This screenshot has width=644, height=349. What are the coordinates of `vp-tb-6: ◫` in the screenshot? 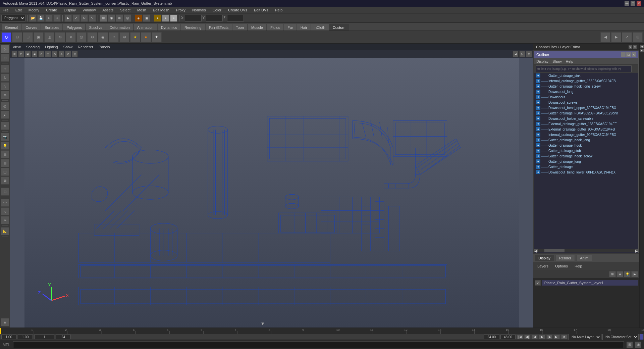 It's located at (48, 54).